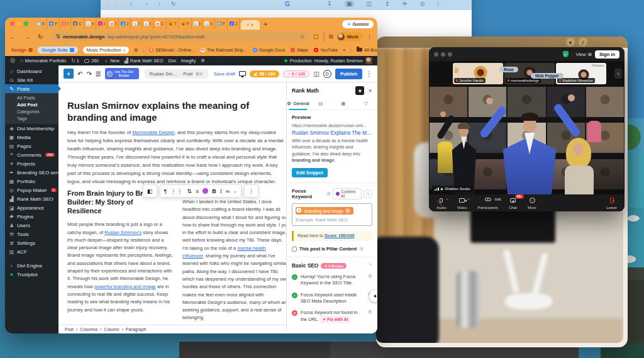 This screenshot has width=644, height=358. What do you see at coordinates (214, 191) in the screenshot?
I see `bold-icon: B` at bounding box center [214, 191].